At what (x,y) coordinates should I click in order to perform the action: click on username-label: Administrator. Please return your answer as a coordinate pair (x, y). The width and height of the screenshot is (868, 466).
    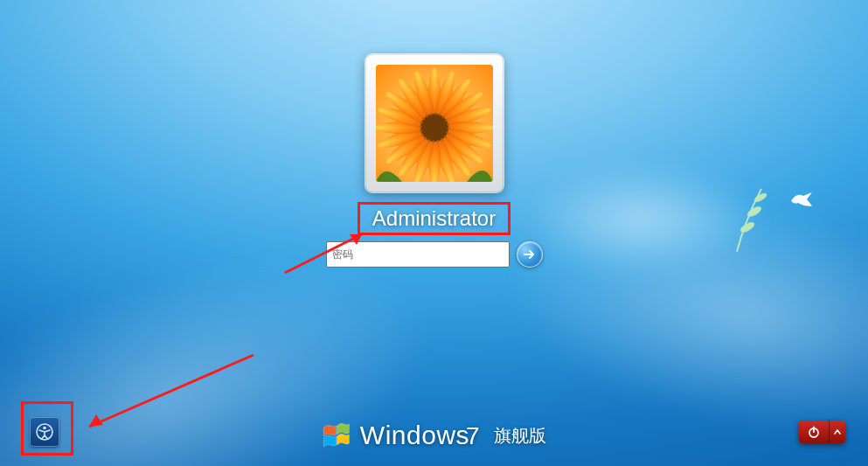
    Looking at the image, I should click on (434, 219).